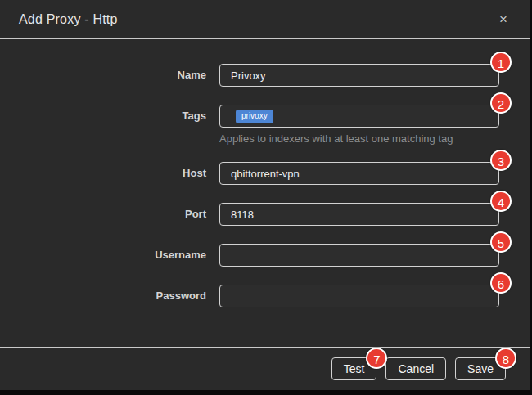 The width and height of the screenshot is (532, 395). I want to click on port-input, so click(359, 214).